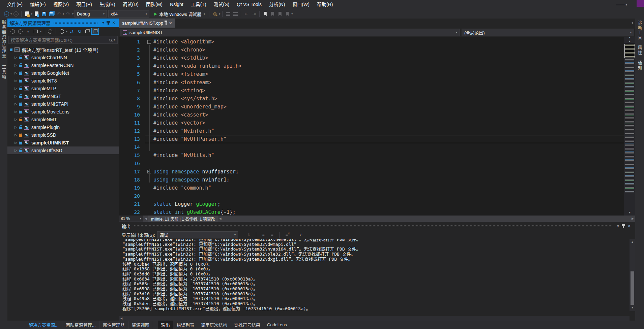  Describe the element at coordinates (246, 14) in the screenshot. I see `decrease-indent-icon: ⇤` at that location.